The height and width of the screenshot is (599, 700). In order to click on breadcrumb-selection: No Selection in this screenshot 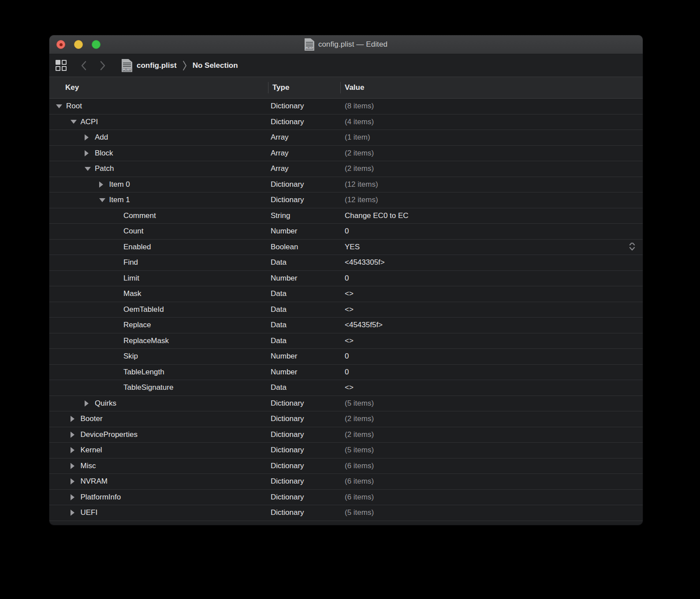, I will do `click(215, 66)`.